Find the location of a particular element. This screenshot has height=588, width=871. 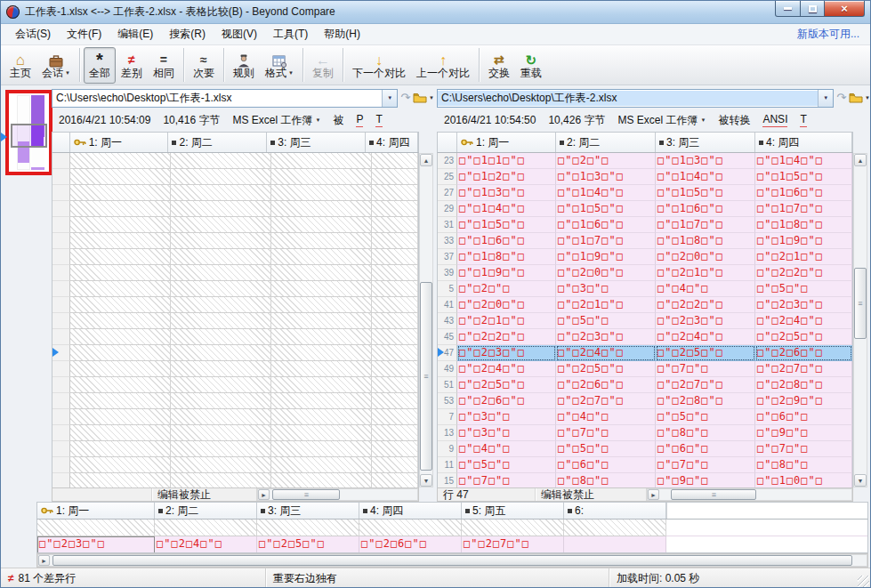

new-version-link: 新版本可用... is located at coordinates (830, 34).